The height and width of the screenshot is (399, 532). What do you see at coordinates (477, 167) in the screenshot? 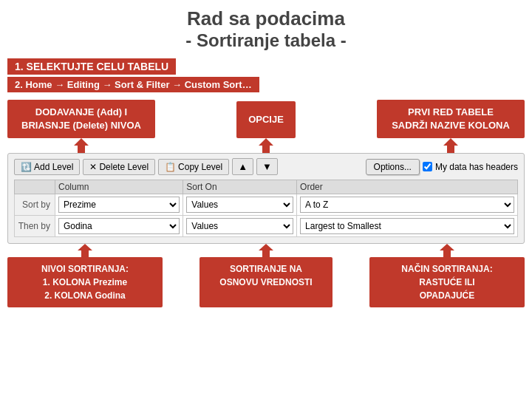
I see `my-data-headers-label: My data has headers` at bounding box center [477, 167].